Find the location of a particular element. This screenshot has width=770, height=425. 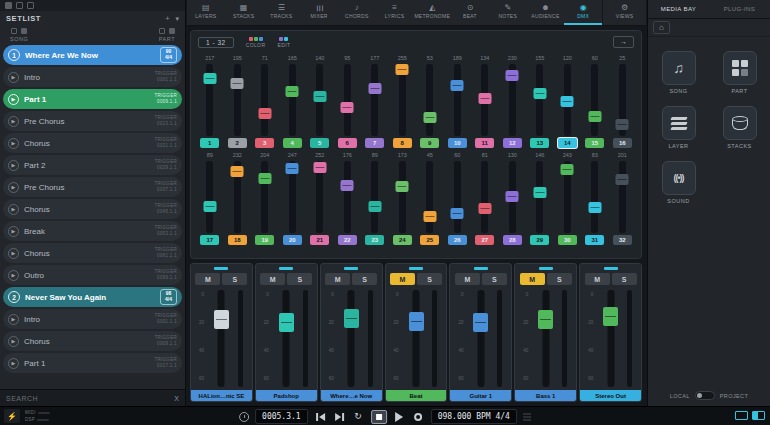

tab-audience: ☻AUDIENCE is located at coordinates (546, 12).